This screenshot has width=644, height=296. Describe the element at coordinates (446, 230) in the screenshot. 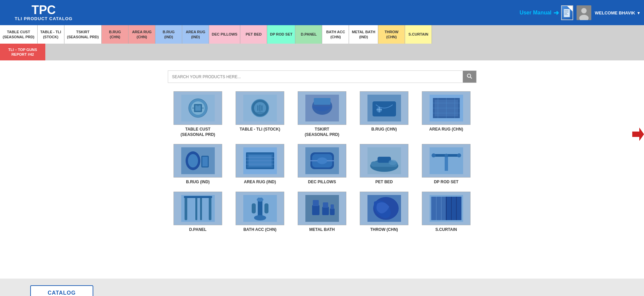

I see `product-label-scurtain: S.CURTAIN` at that location.